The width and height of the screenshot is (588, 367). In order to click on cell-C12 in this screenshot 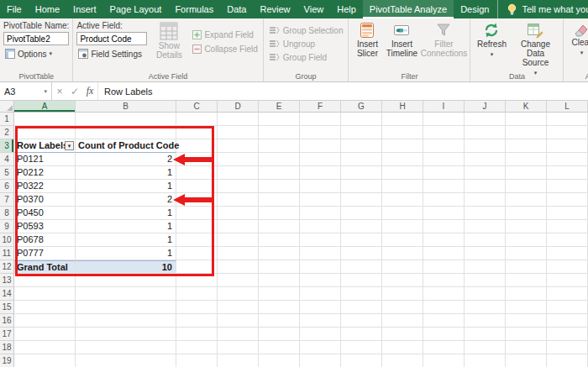, I will do `click(197, 267)`.